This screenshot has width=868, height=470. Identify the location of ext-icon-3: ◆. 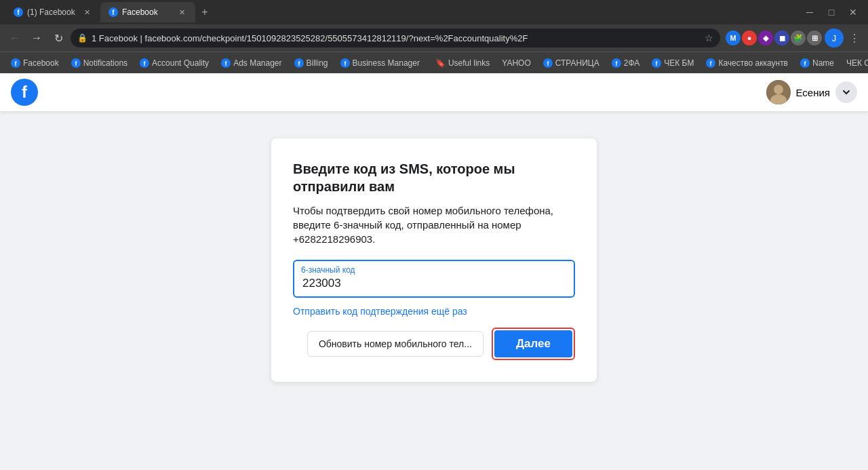
(766, 38).